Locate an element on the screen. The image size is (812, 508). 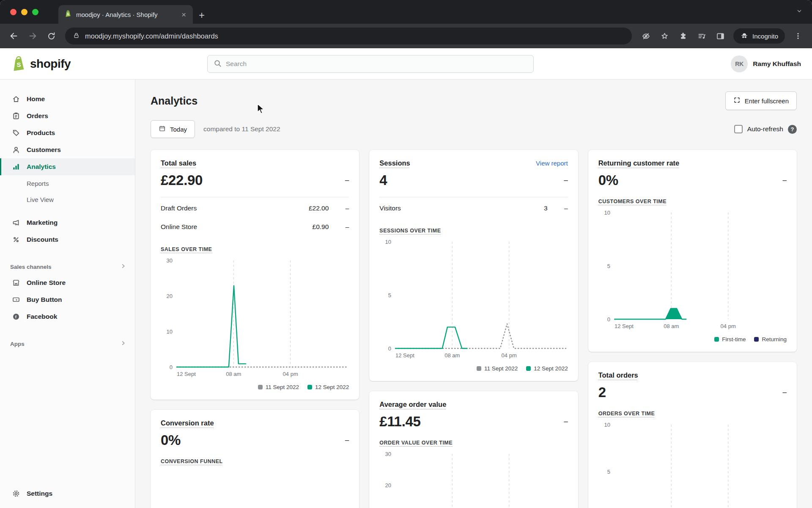
side-panel-icon is located at coordinates (720, 36).